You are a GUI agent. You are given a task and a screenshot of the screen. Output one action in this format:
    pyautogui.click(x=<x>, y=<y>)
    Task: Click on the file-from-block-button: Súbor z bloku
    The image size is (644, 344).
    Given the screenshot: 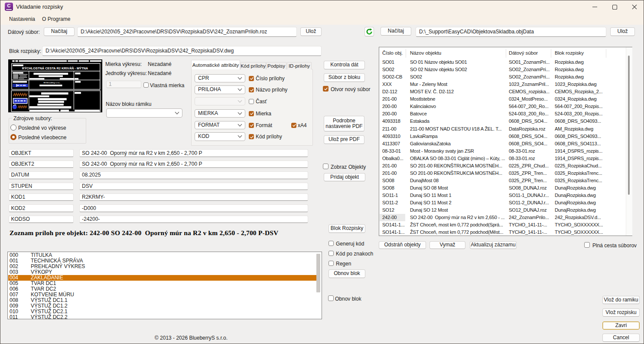 What is the action you would take?
    pyautogui.click(x=344, y=78)
    